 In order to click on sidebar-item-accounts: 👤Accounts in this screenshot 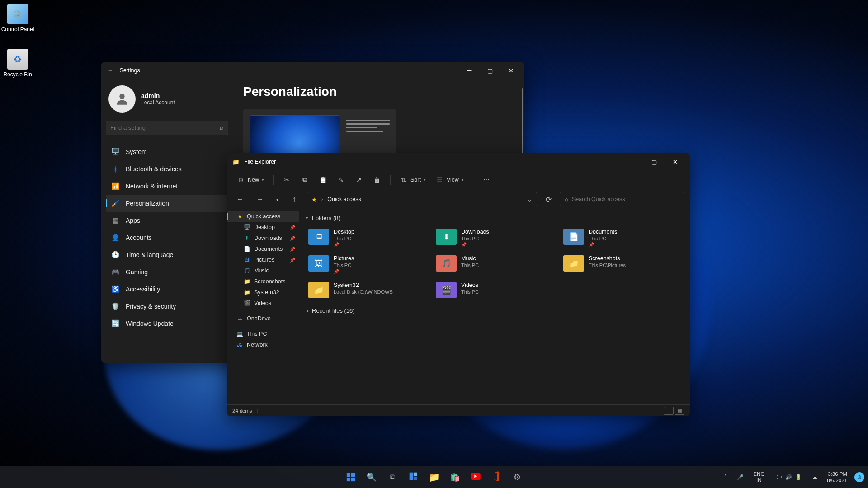, I will do `click(167, 238)`.